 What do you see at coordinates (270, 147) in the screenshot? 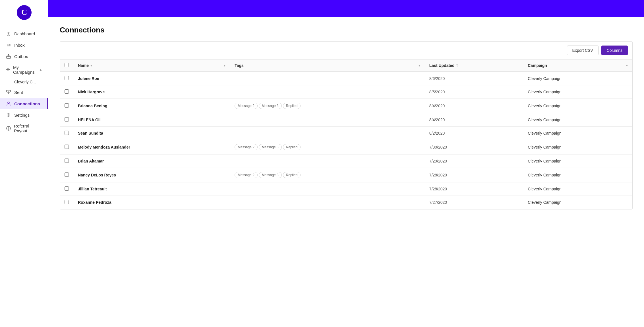
I see `tag-badge: Message 3` at bounding box center [270, 147].